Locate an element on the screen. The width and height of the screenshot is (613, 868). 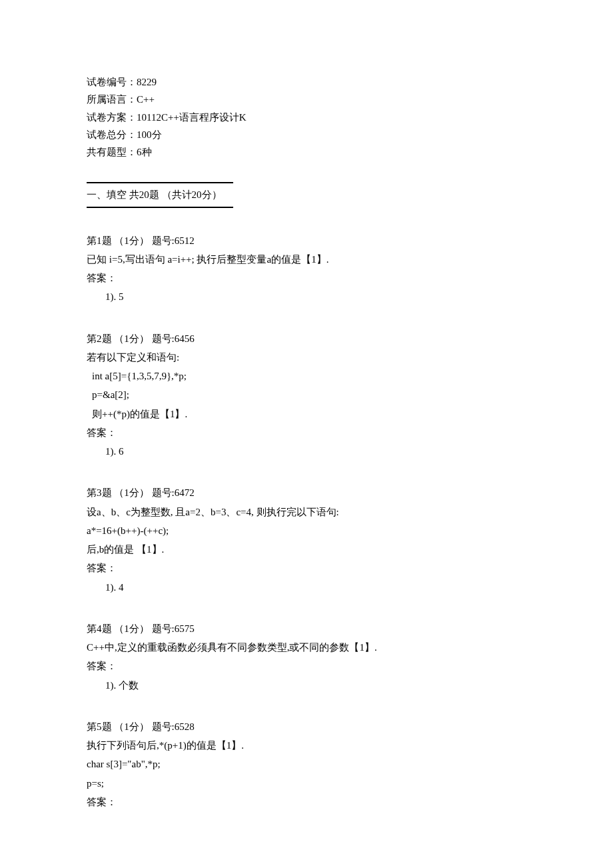
scheme-label: 试卷方案： is located at coordinates (112, 117).